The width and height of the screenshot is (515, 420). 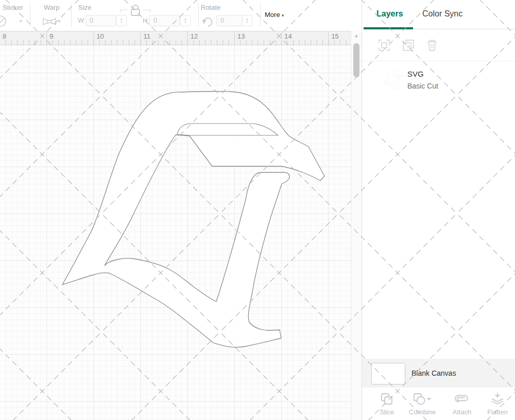 What do you see at coordinates (230, 21) in the screenshot?
I see `rotate-input: 0` at bounding box center [230, 21].